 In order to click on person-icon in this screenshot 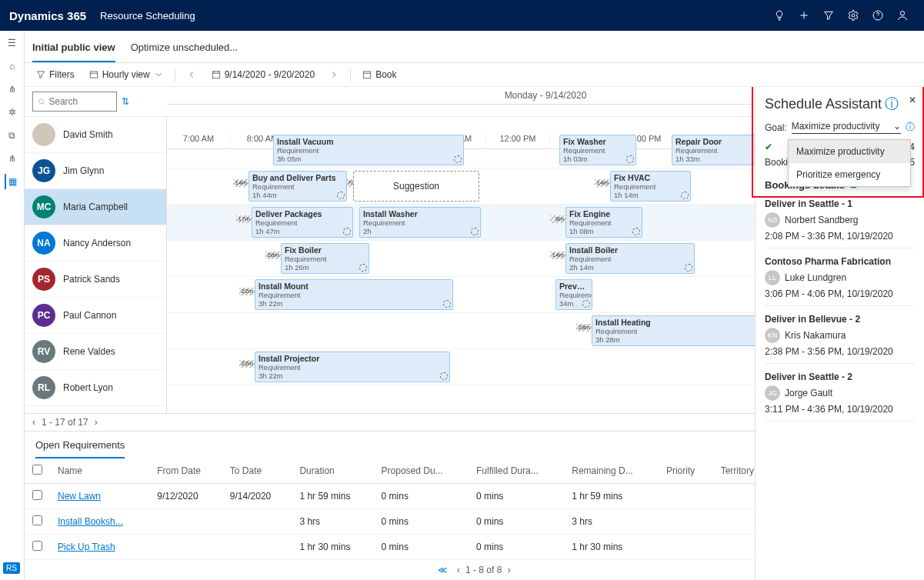, I will do `click(902, 15)`.